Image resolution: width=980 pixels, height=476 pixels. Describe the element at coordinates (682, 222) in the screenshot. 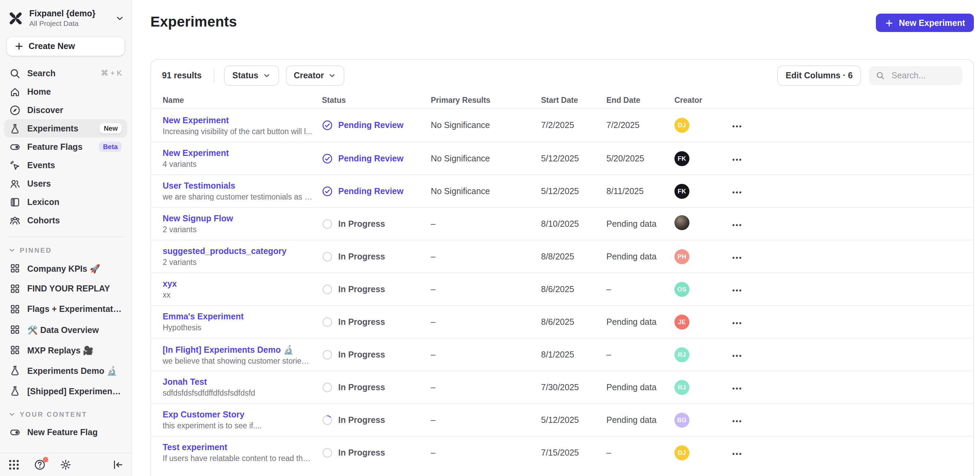

I see `creator-avatar` at that location.